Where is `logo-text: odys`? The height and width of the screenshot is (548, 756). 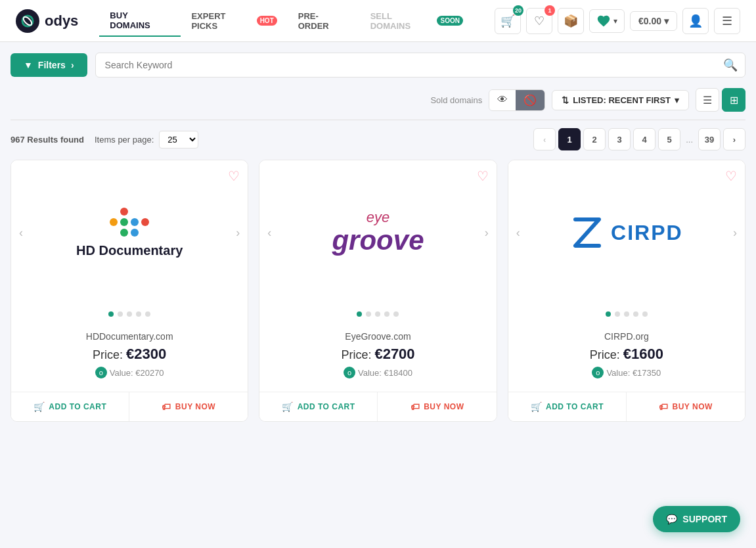 logo-text: odys is located at coordinates (62, 21).